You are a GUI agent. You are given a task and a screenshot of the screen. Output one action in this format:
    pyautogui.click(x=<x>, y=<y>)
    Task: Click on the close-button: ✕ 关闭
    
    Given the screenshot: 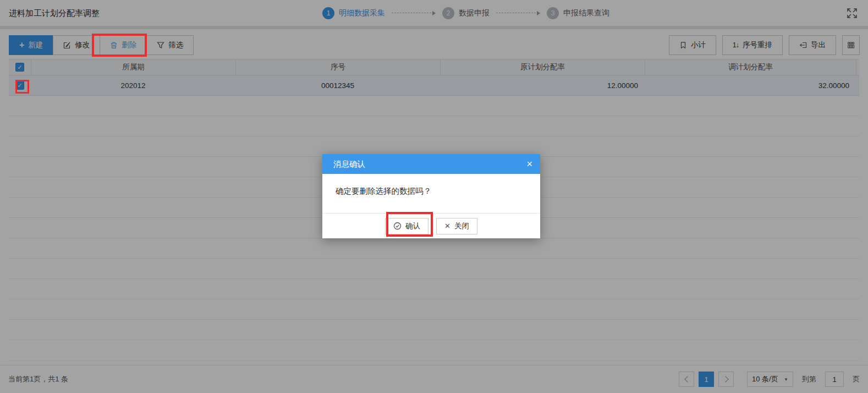 What is the action you would take?
    pyautogui.click(x=457, y=226)
    